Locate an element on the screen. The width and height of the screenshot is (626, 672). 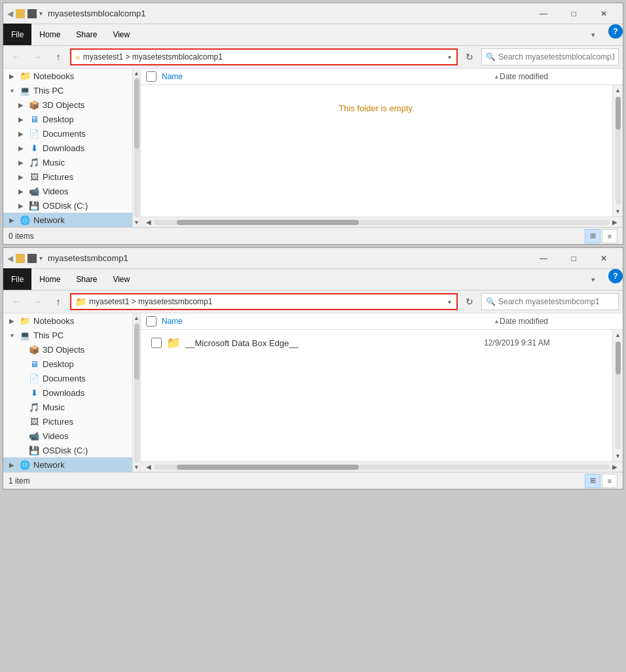
sidebar-item-videos-2: 📹 Videos is located at coordinates (72, 436).